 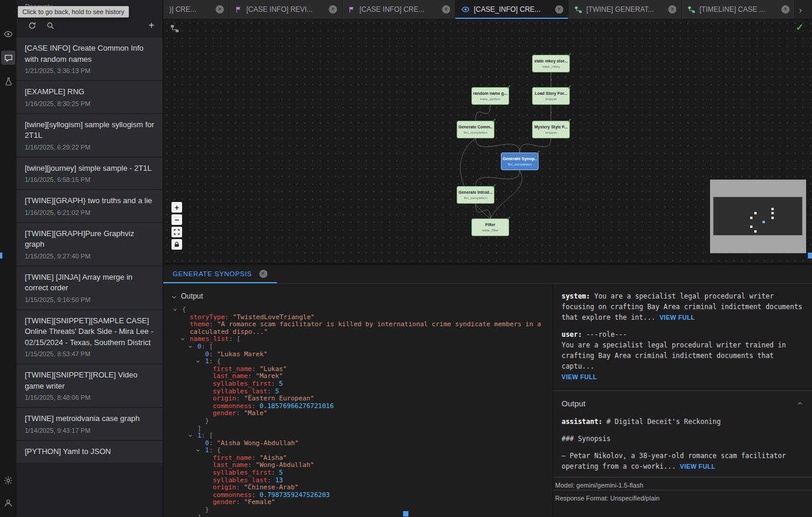 I want to click on json-token-idx: 0, so click(x=207, y=354).